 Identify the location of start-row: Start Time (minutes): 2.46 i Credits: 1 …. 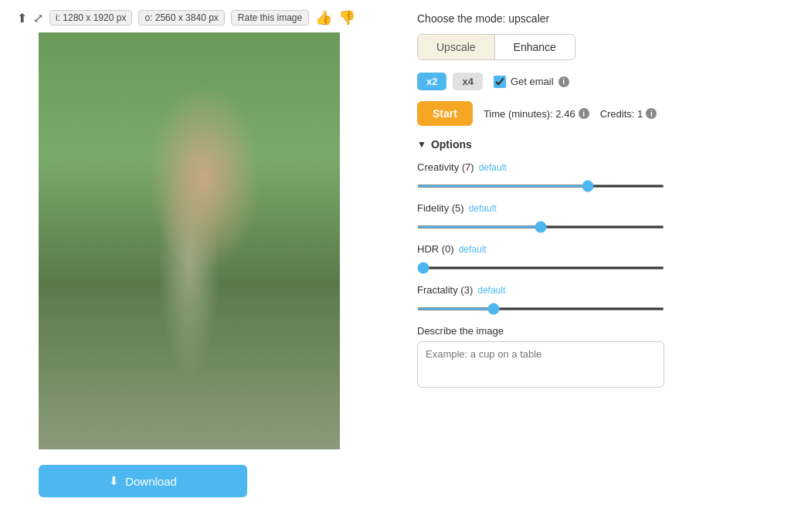
(596, 114).